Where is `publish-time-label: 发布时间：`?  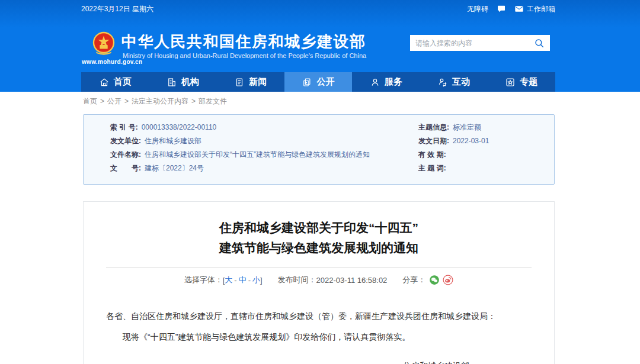
publish-time-label: 发布时间： is located at coordinates (297, 280).